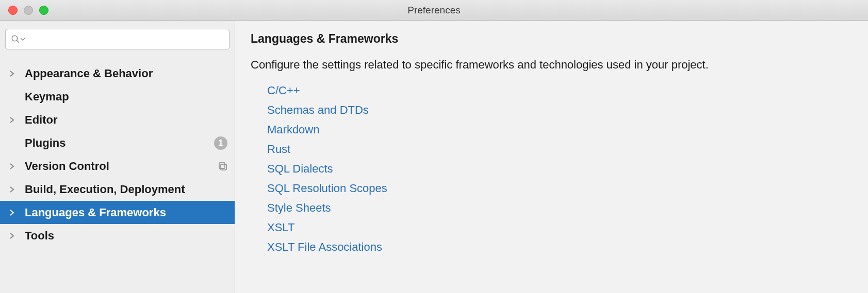 This screenshot has width=868, height=293. What do you see at coordinates (118, 73) in the screenshot?
I see `sidebar-item-appearance-behavior: Appearance & Behavior` at bounding box center [118, 73].